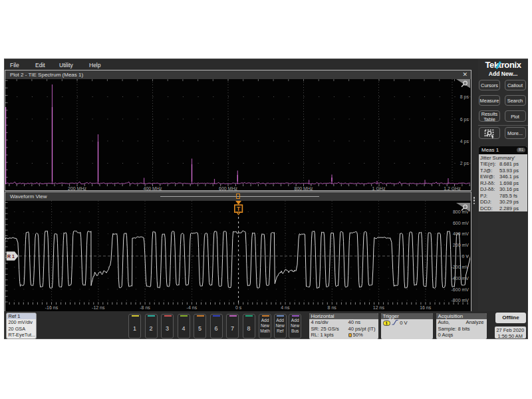 The height and width of the screenshot is (399, 532). Describe the element at coordinates (379, 307) in the screenshot. I see `svg-text: 12 ns` at that location.